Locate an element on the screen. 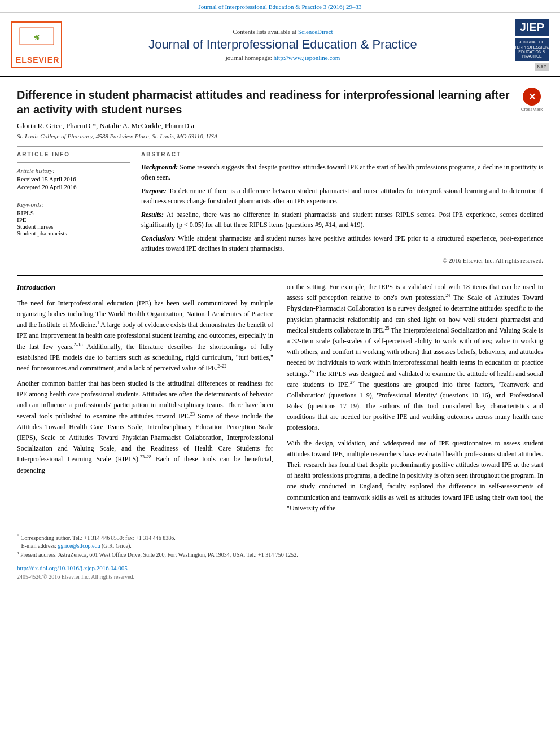  section-divider is located at coordinates (280, 276).